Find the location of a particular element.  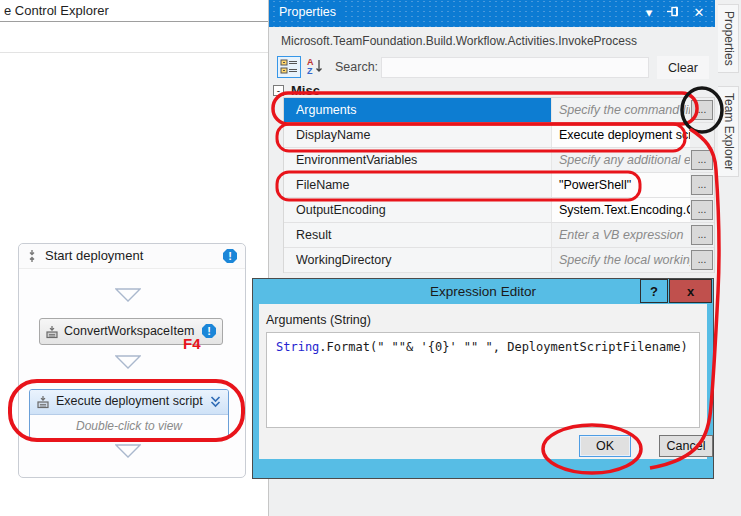

property-value: Execute deployment script is located at coordinates (621, 135).